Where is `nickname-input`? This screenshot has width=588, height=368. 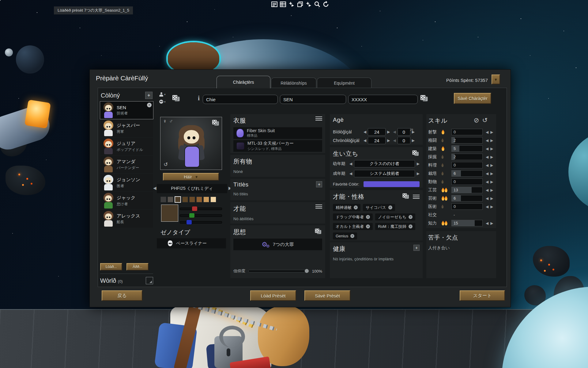
nickname-input is located at coordinates (313, 99).